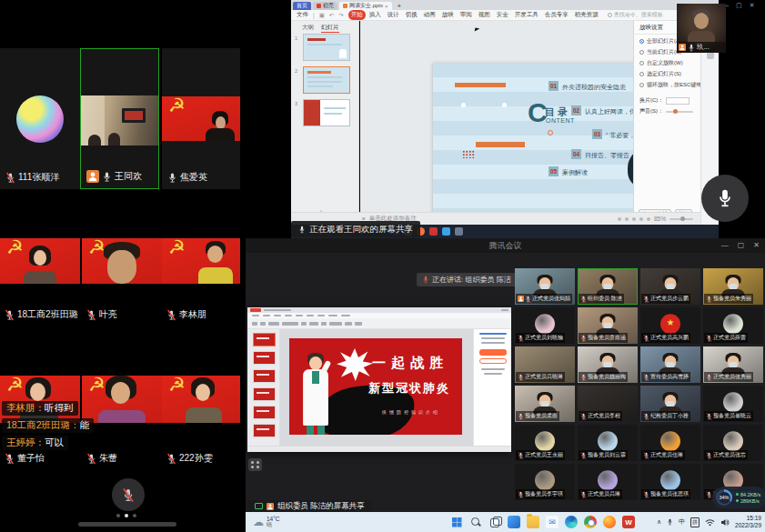 This screenshot has width=765, height=532. I want to click on participant-tile: 正式党员张秀丽, so click(733, 365).